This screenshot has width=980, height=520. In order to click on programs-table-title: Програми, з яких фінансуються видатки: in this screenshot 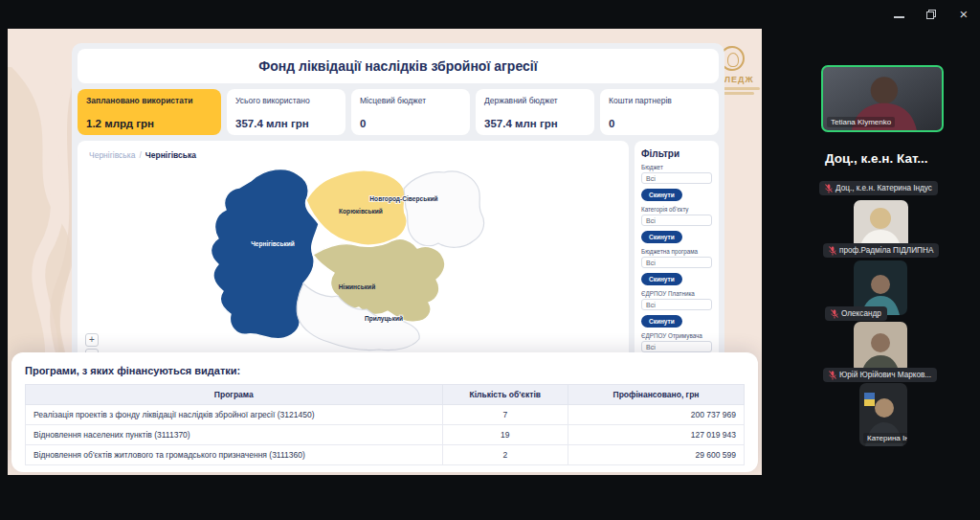, I will do `click(385, 371)`.